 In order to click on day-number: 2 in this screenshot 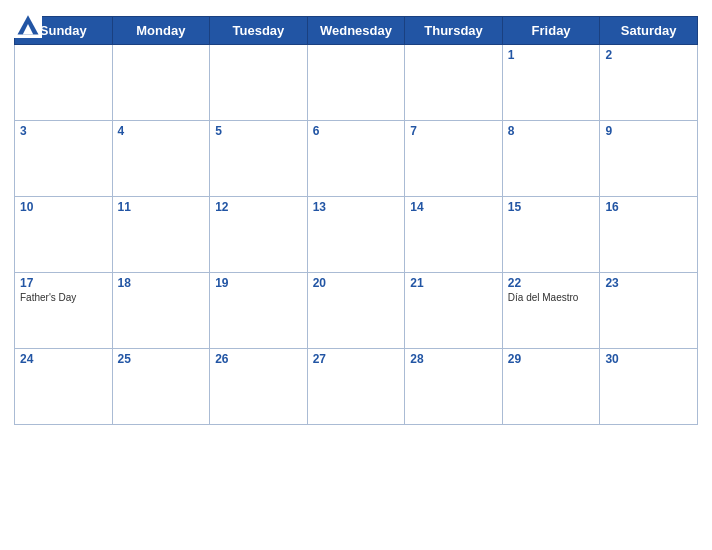, I will do `click(648, 55)`.